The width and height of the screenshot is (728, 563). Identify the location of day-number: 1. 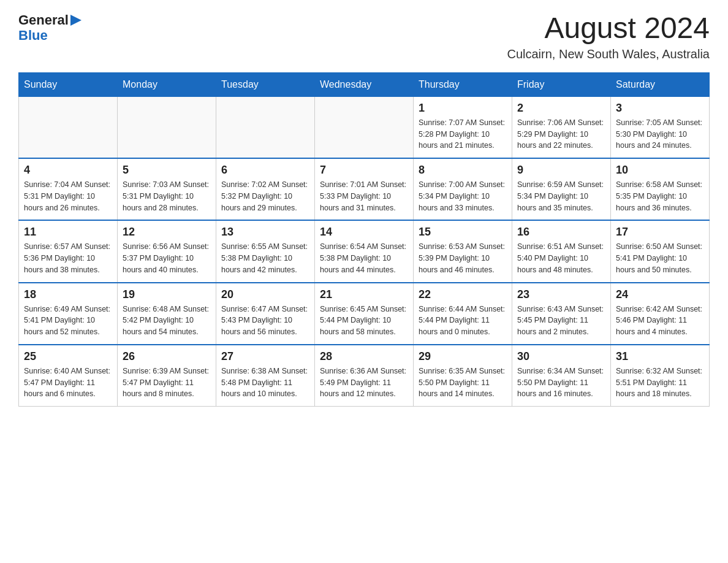
(463, 108).